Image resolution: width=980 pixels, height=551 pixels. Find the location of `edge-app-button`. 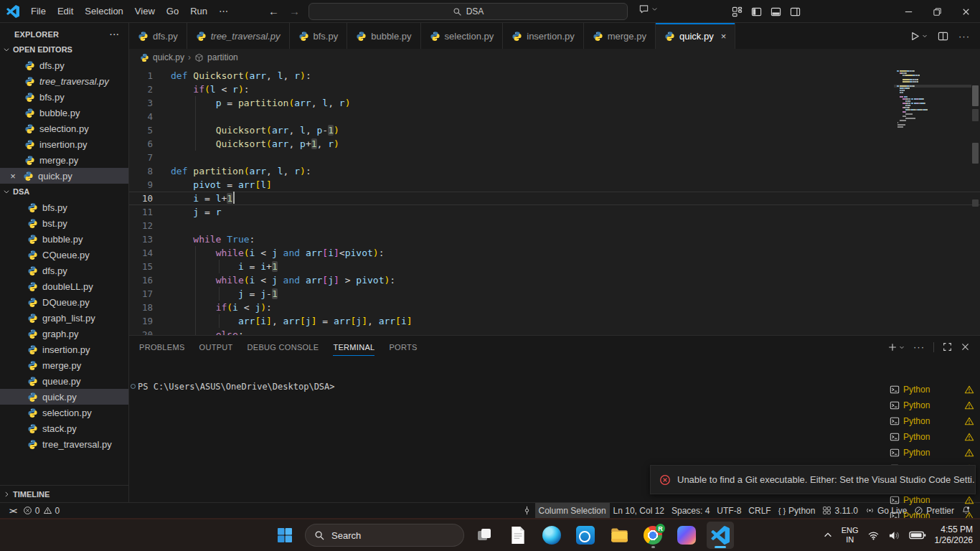

edge-app-button is located at coordinates (552, 535).